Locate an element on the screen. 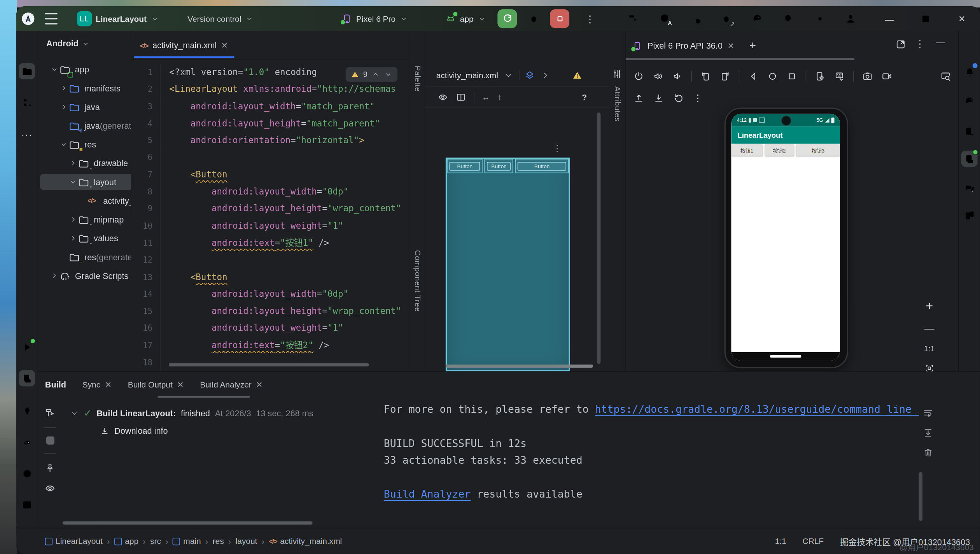 Image resolution: width=980 pixels, height=554 pixels. settings-icon is located at coordinates (820, 19).